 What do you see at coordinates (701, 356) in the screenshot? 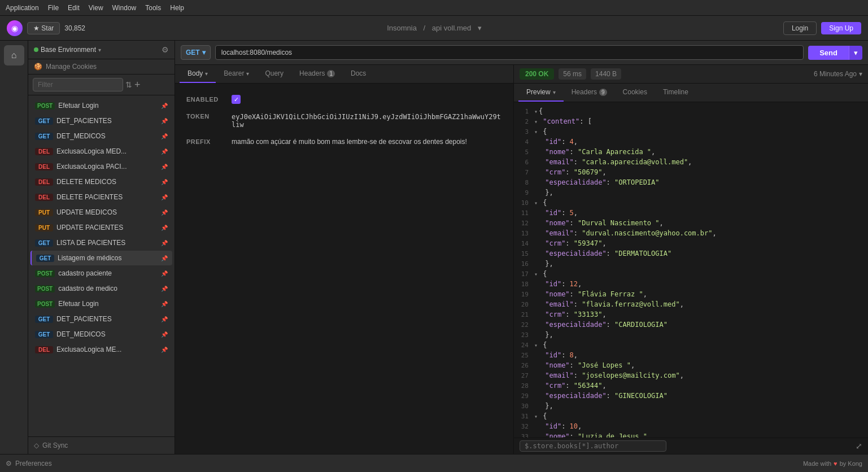
I see `line-content: "id": 8,` at bounding box center [701, 356].